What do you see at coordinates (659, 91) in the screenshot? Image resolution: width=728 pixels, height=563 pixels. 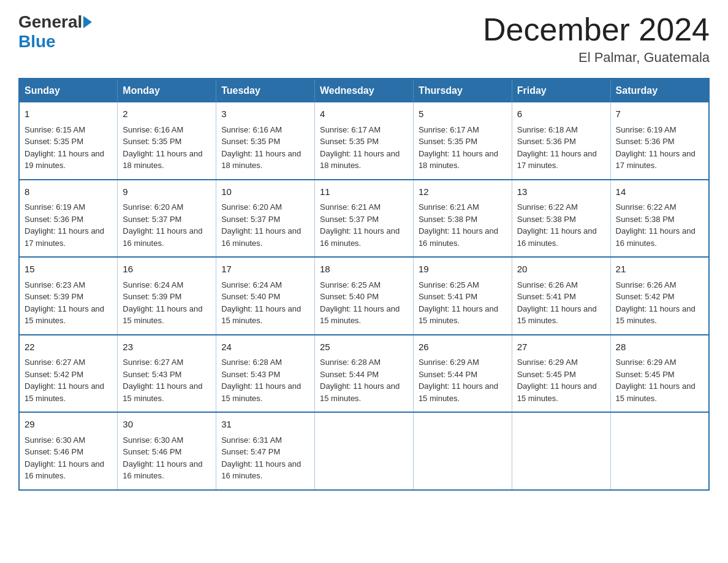 I see `day-of-week-header: Saturday` at bounding box center [659, 91].